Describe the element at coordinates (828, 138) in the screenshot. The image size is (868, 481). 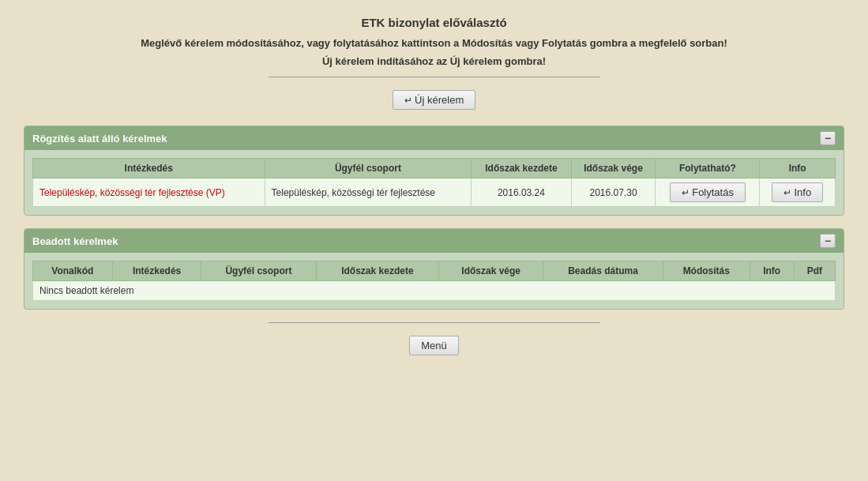
I see `section-rogzites-collapse: −` at that location.